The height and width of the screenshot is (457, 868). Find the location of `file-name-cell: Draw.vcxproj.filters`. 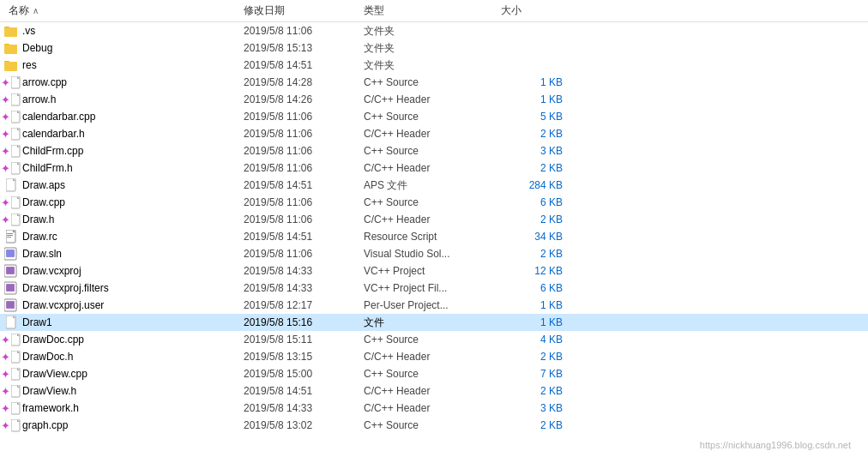

file-name-cell: Draw.vcxproj.filters is located at coordinates (120, 288).